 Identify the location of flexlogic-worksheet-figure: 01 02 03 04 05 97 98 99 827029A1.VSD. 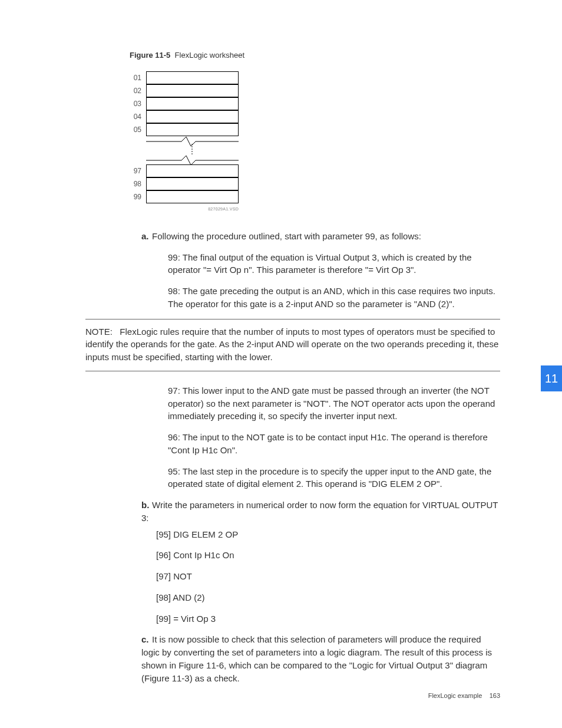
(184, 142).